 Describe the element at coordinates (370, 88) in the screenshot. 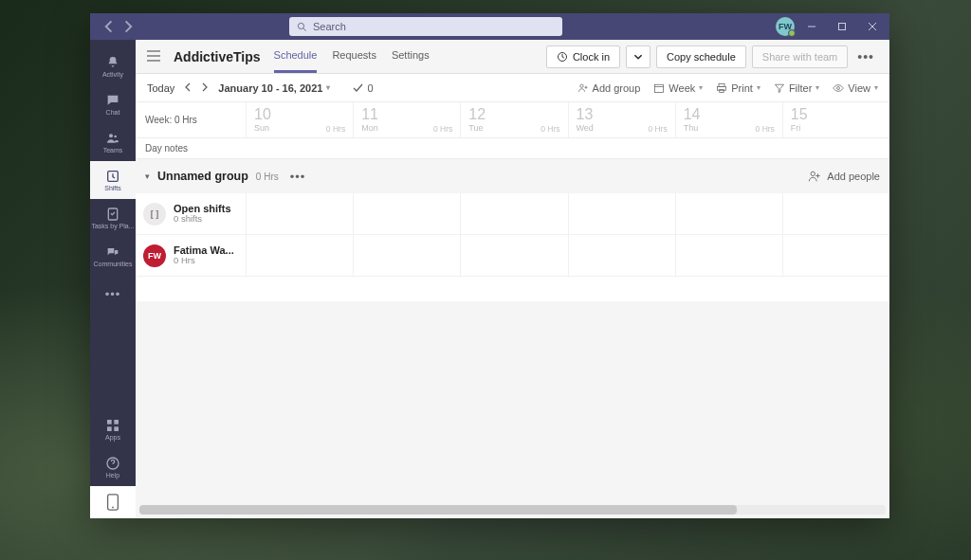

I see `approval-number: 0` at that location.